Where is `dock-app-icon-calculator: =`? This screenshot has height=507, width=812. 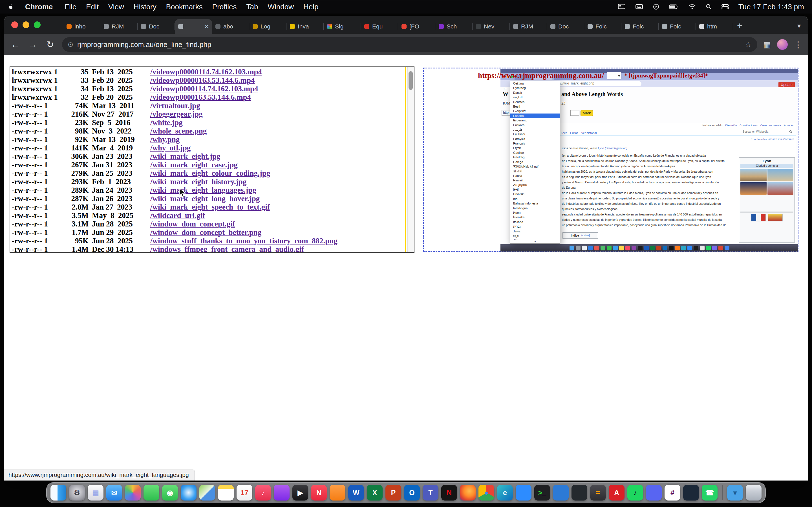
dock-app-icon-calculator: = is located at coordinates (598, 493).